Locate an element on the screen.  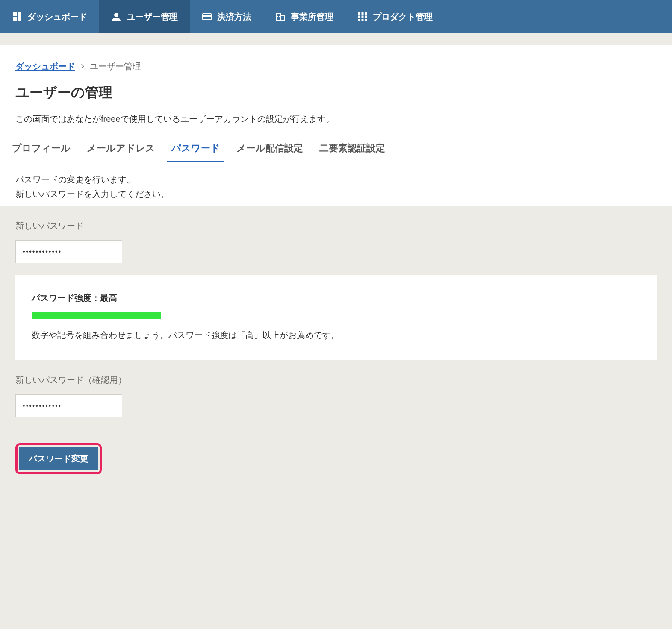
submit-highlight-frame: パスワード変更 is located at coordinates (59, 459).